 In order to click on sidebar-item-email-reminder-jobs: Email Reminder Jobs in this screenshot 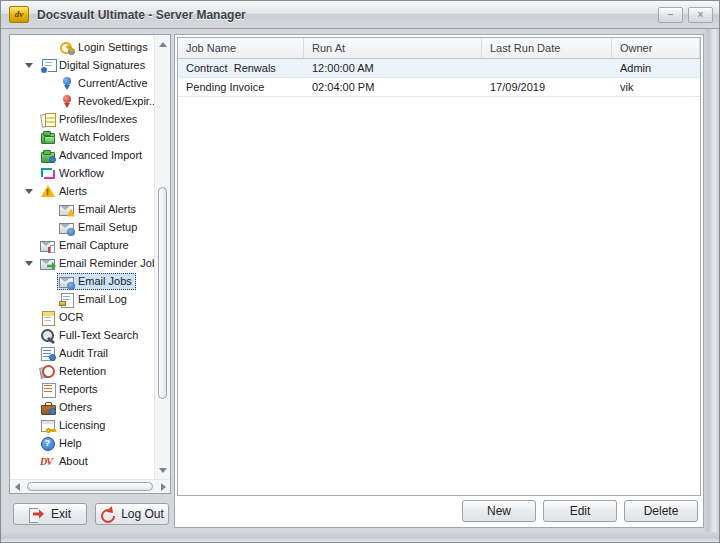, I will do `click(82, 263)`.